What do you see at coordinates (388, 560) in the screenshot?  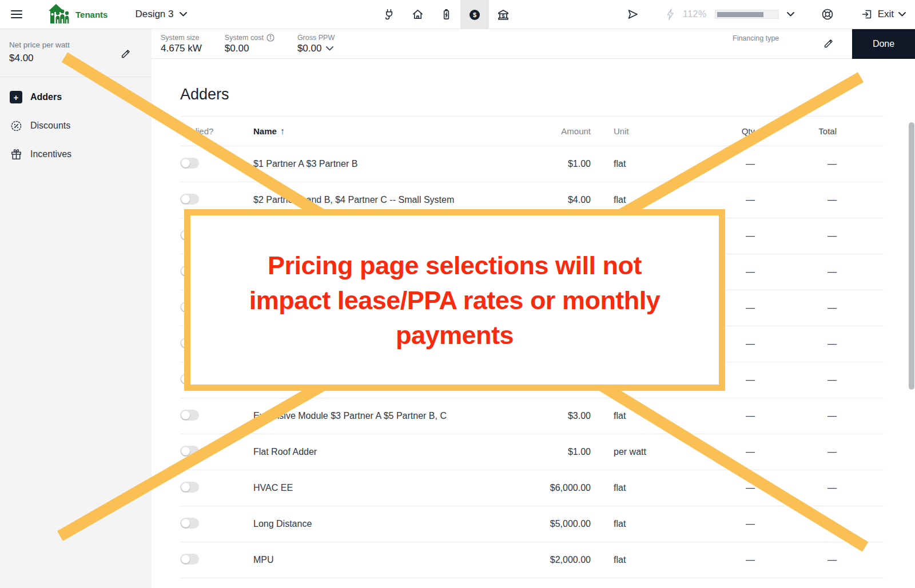 I see `adder-name: MPU` at bounding box center [388, 560].